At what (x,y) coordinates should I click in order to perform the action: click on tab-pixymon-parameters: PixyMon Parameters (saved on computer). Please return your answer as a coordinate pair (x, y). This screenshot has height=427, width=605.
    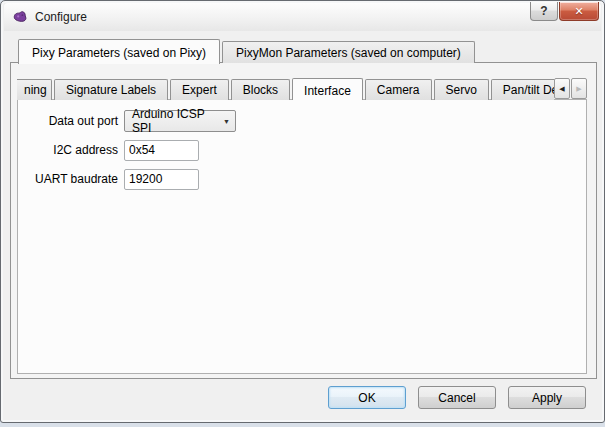
    Looking at the image, I should click on (348, 52).